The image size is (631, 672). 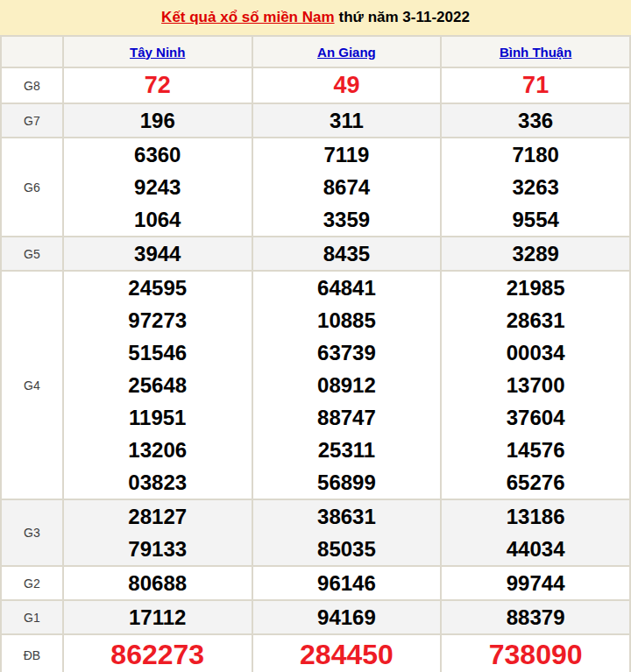 What do you see at coordinates (347, 517) in the screenshot?
I see `prize-value: 38631` at bounding box center [347, 517].